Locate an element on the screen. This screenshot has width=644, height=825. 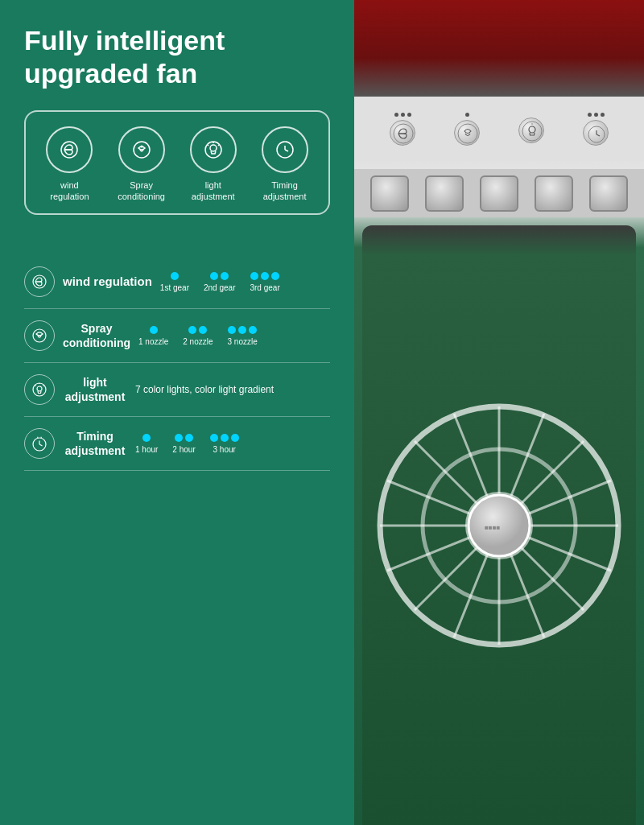
title-line2: upgraded fan is located at coordinates (111, 73).